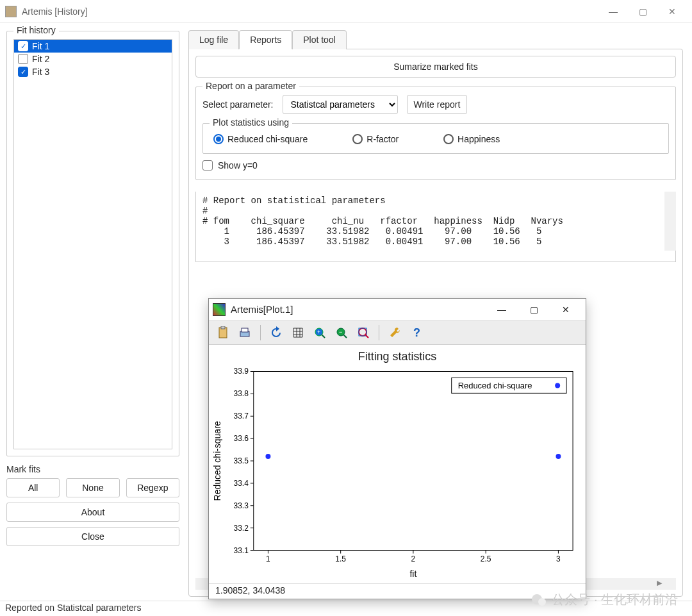 The height and width of the screenshot is (616, 692). I want to click on svg-text: 33.9, so click(242, 371).